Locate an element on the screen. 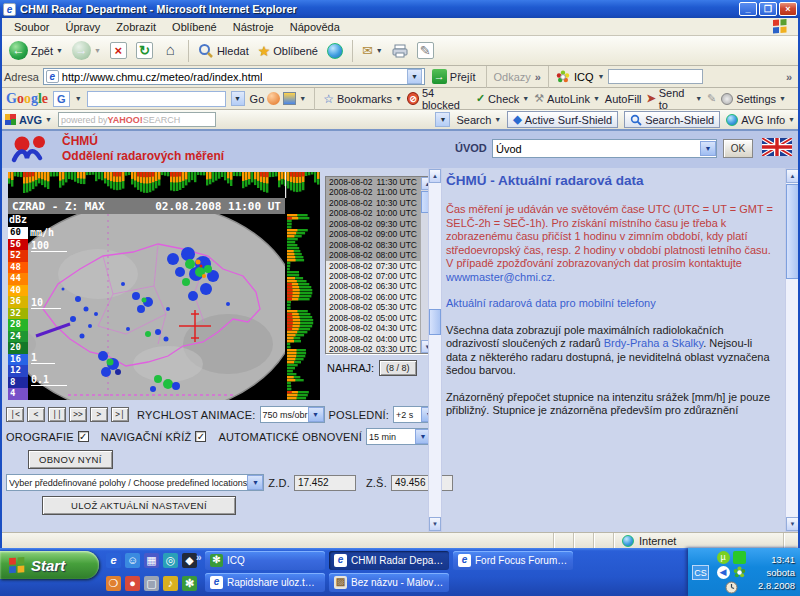 The image size is (800, 596). quicklaunch-overflow-chevron: » is located at coordinates (199, 558).